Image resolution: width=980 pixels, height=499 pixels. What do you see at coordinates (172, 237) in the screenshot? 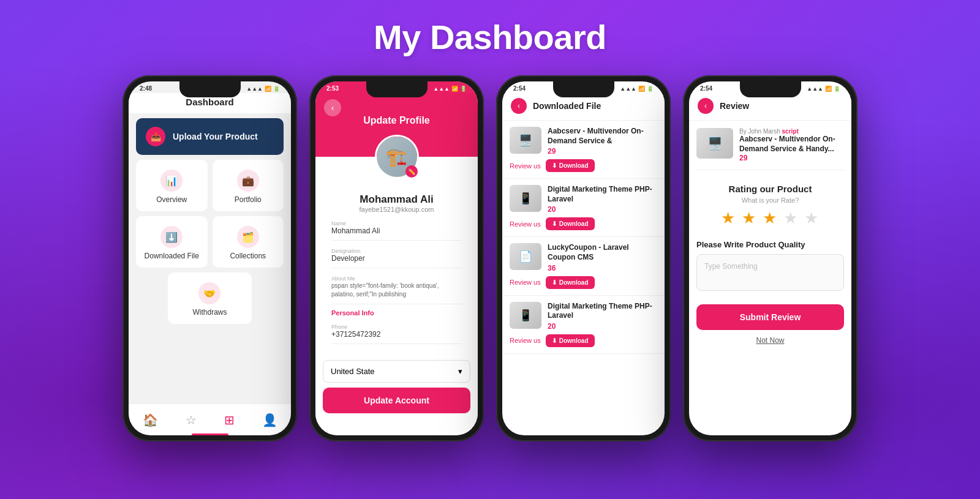
I see `download-icon: ⬇️` at bounding box center [172, 237].